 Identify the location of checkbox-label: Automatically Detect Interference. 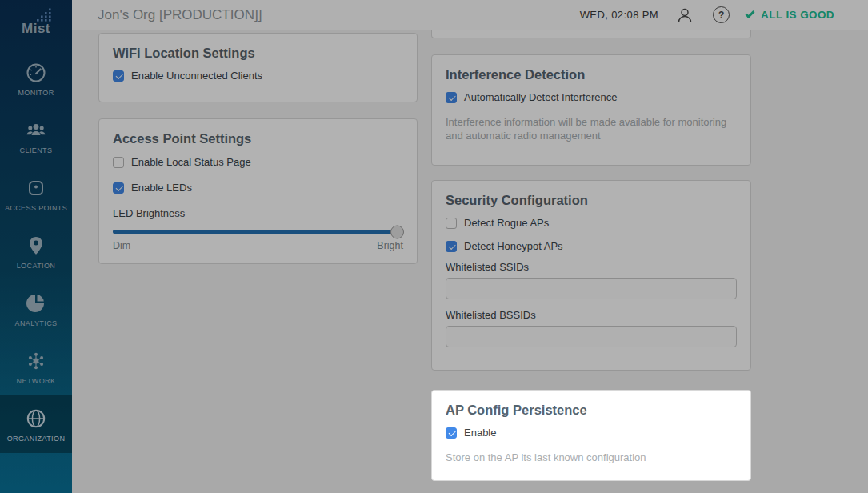
(541, 98).